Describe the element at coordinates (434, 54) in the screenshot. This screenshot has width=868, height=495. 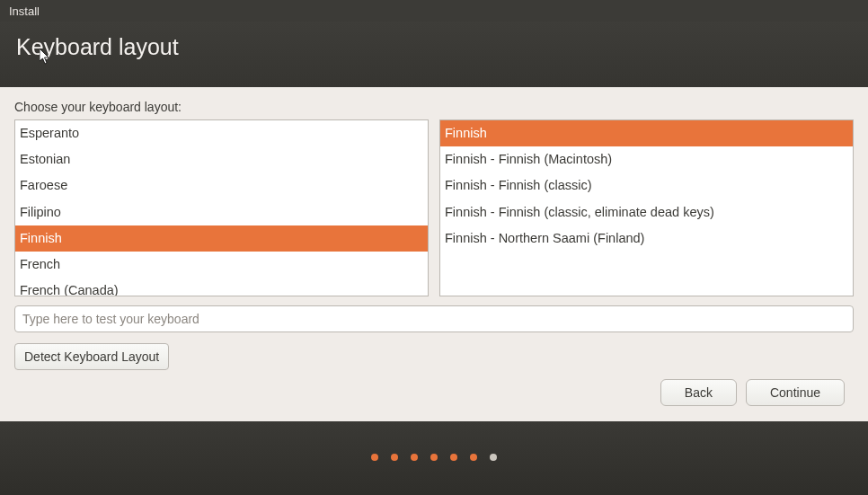
I see `page-header: Keyboard layout` at that location.